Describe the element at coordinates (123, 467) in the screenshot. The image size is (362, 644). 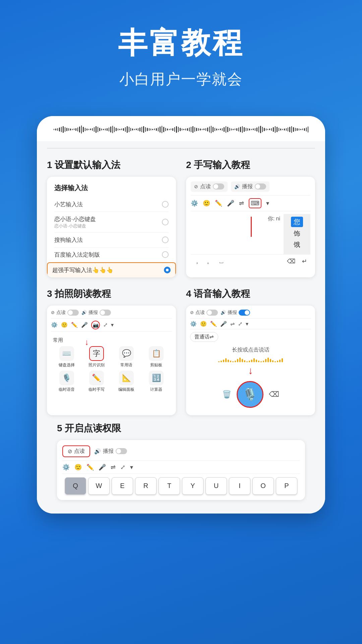
I see `s5-expand-icon: ⤢` at that location.